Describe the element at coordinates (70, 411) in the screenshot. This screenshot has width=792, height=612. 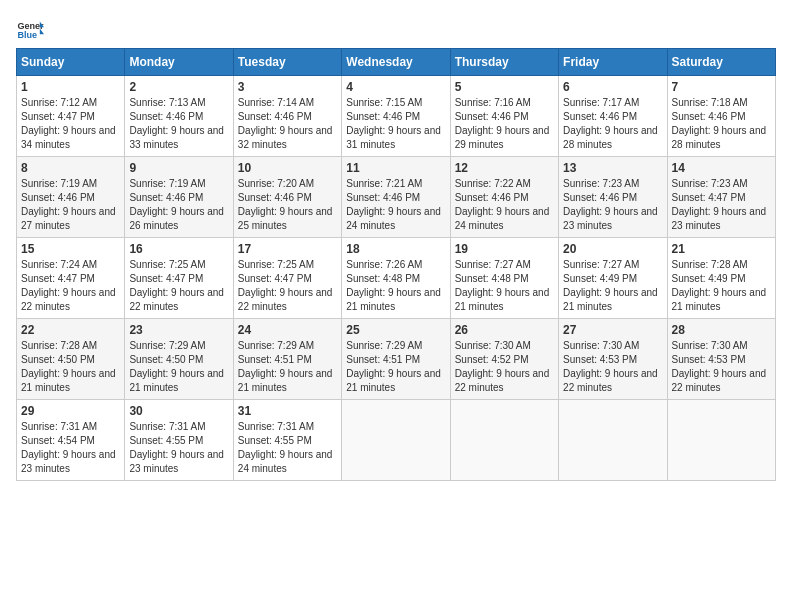
I see `day-number: 29` at that location.